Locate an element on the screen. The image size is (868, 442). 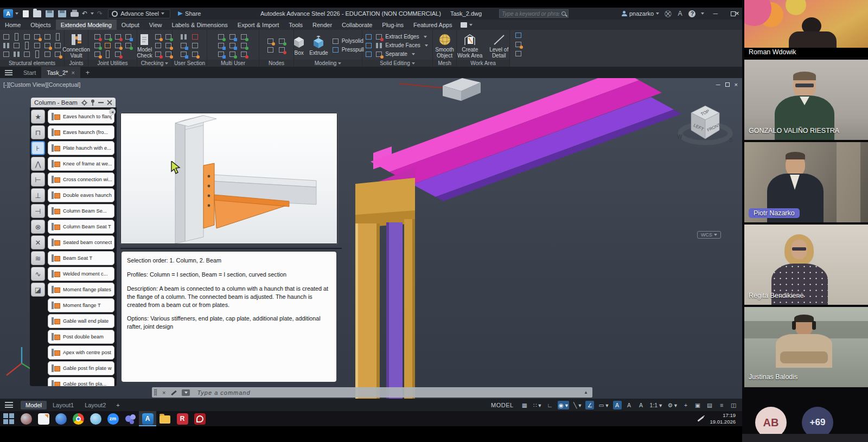
ribbon-group-label: Modeling is located at coordinates (328, 63).